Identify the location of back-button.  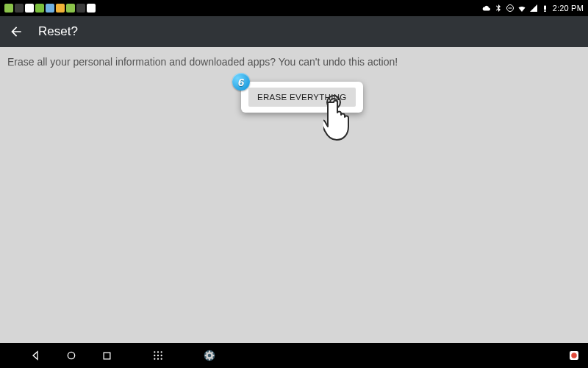
(16, 32).